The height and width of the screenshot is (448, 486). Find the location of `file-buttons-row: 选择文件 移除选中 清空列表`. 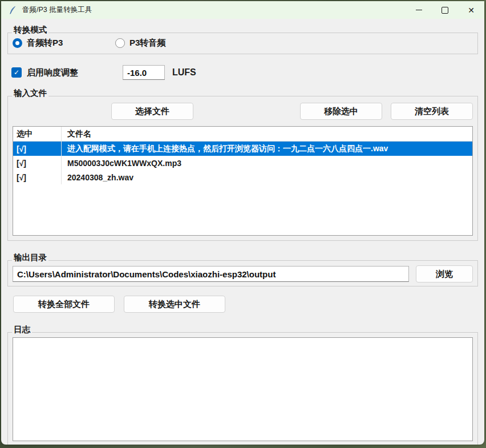

file-buttons-row: 选择文件 移除选中 清空列表 is located at coordinates (243, 111).